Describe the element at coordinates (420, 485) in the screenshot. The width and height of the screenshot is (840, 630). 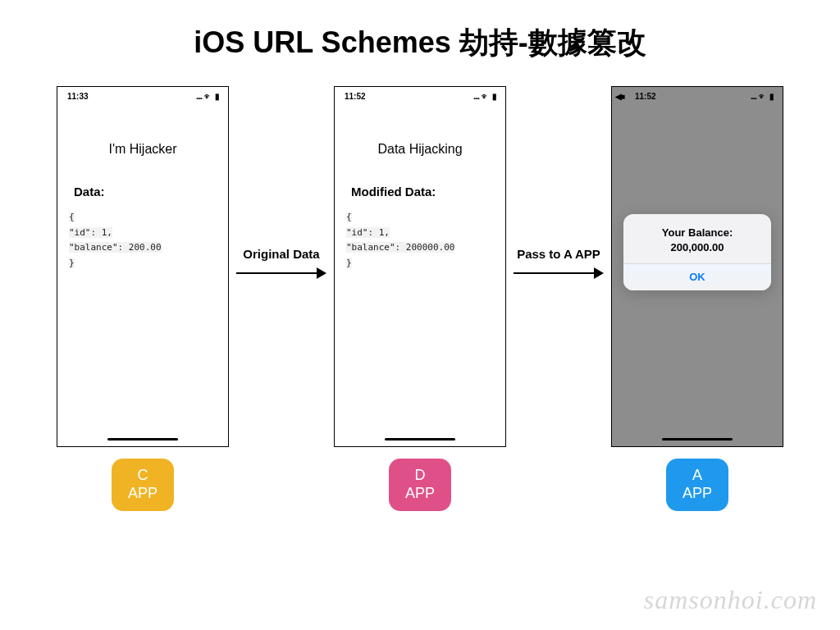
I see `app-badge-d: D APP` at that location.